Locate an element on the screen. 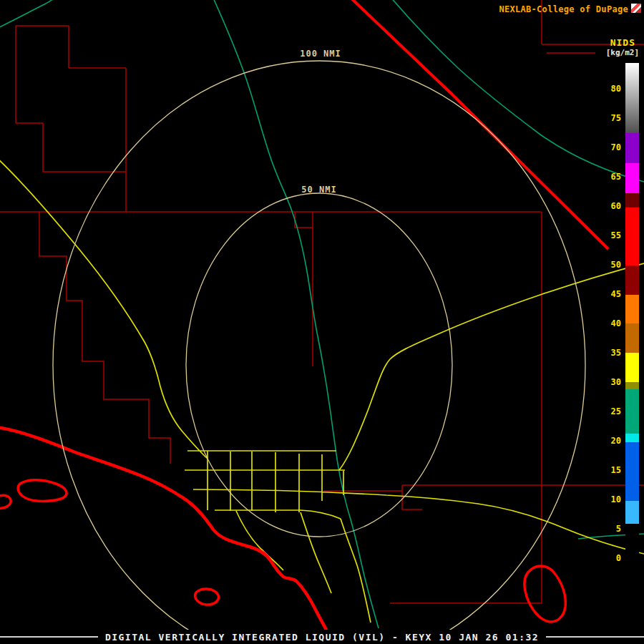 This screenshot has height=644, width=644. inner-ring-label: 50 NMI is located at coordinates (319, 190).